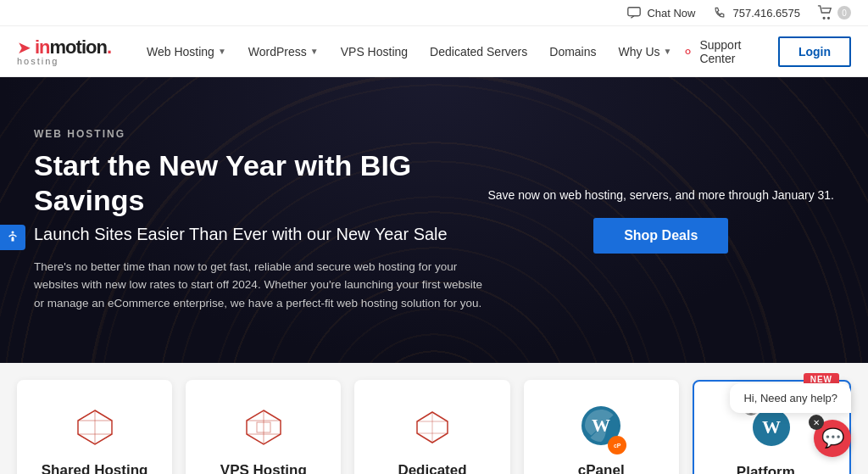 This screenshot has height=474, width=868. Describe the element at coordinates (432, 427) in the screenshot. I see `dedicated-hosting-icon` at that location.